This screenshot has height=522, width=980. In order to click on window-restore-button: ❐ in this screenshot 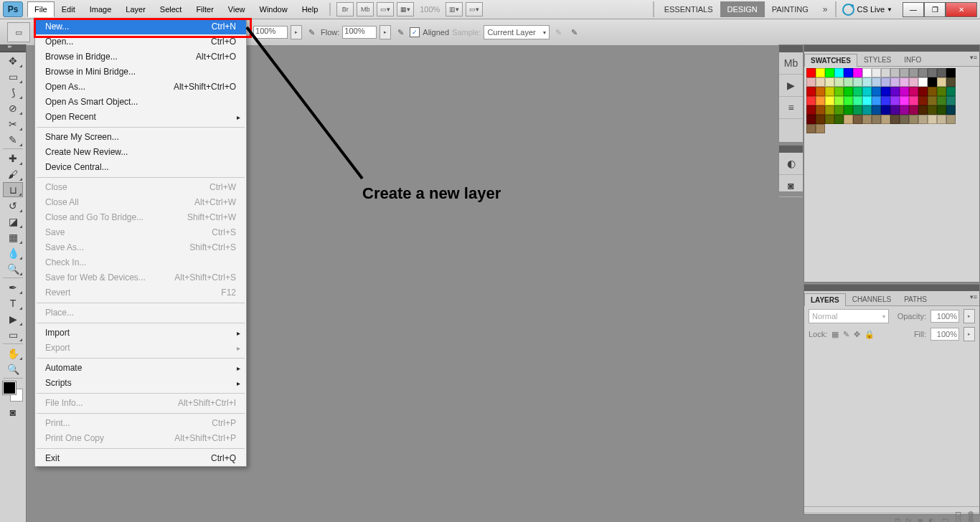, I will do `click(935, 10)`.